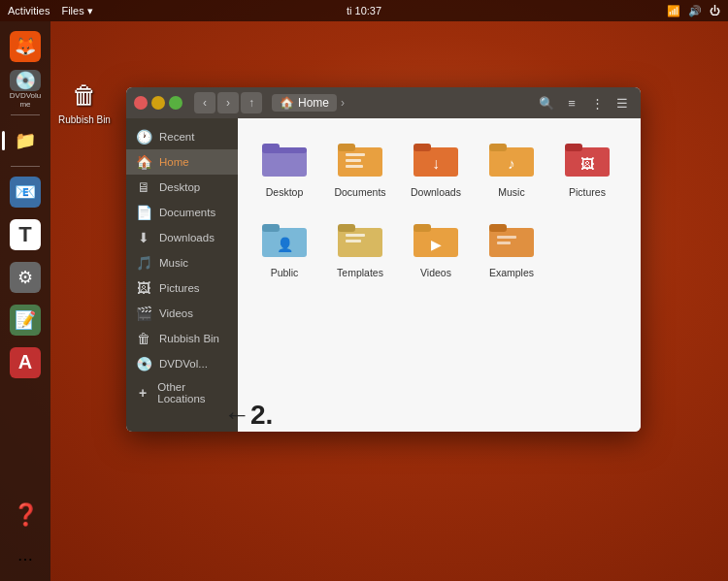  I want to click on folder-public-label: Public, so click(285, 274).